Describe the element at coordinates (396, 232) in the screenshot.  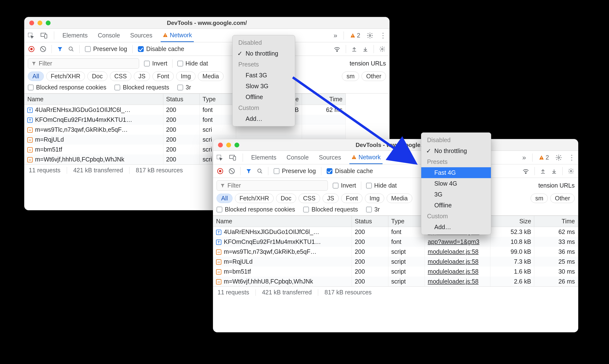
I see `table-row: T4UaRrENHsxJlGDuGo1OIlJfC6l_…200fontapp?…` at that location.